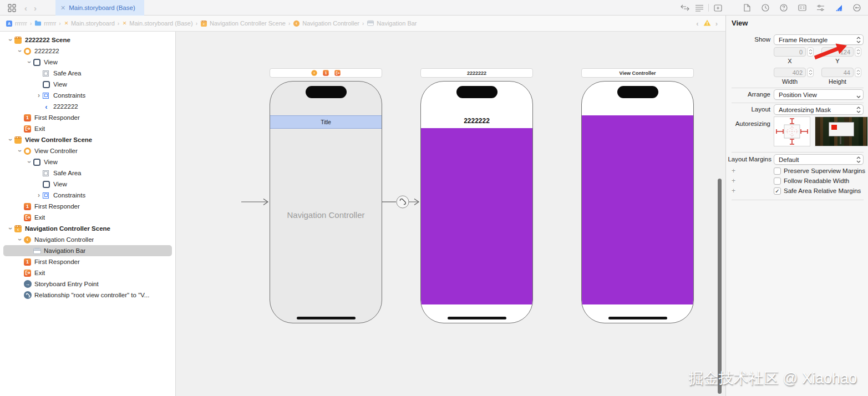 The height and width of the screenshot is (396, 868). Describe the element at coordinates (63, 8) in the screenshot. I see `tab-close-icon: ✕` at that location.